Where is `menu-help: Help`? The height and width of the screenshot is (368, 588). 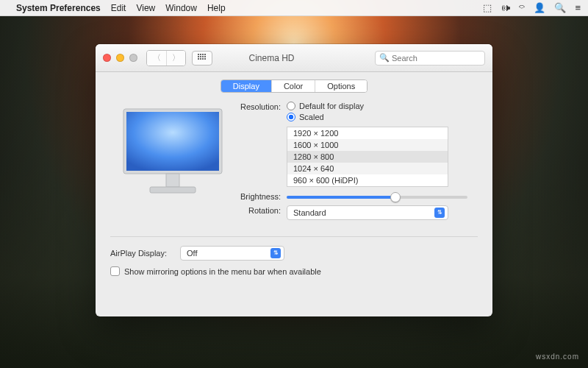 menu-help: Help is located at coordinates (216, 8).